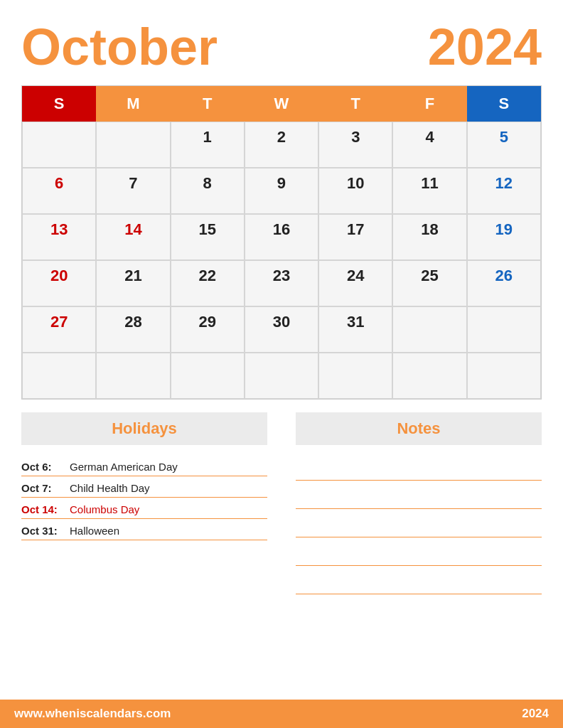 The height and width of the screenshot is (728, 563). What do you see at coordinates (355, 237) in the screenshot?
I see `cal-cell-17: 17` at bounding box center [355, 237].